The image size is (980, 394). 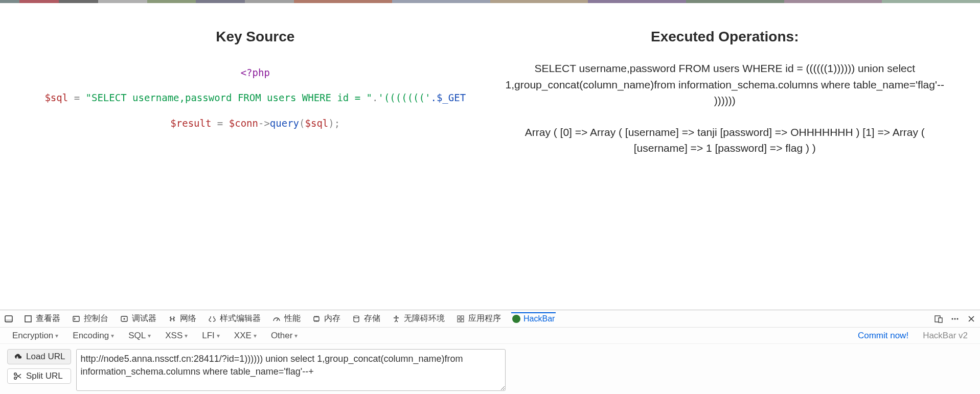 What do you see at coordinates (404, 98) in the screenshot?
I see `paren-string: '((((((('` at bounding box center [404, 98].